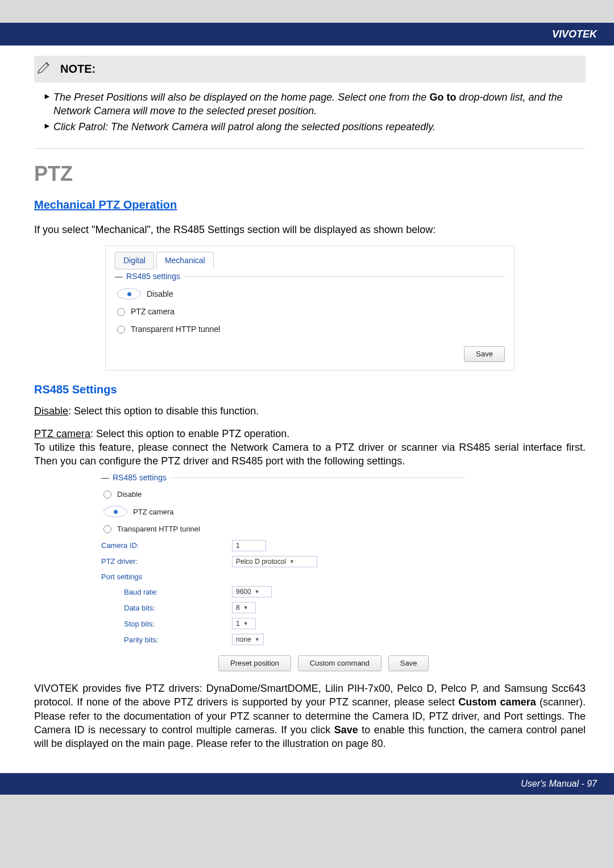  Describe the element at coordinates (307, 784) in the screenshot. I see `footer-bar: User's Manual - 97` at that location.